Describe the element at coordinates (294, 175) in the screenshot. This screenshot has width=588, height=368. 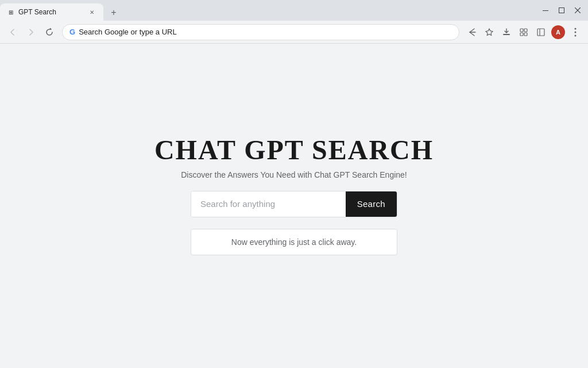
I see `page-subtitle: Discover the Answers You Need with Chat …` at that location.